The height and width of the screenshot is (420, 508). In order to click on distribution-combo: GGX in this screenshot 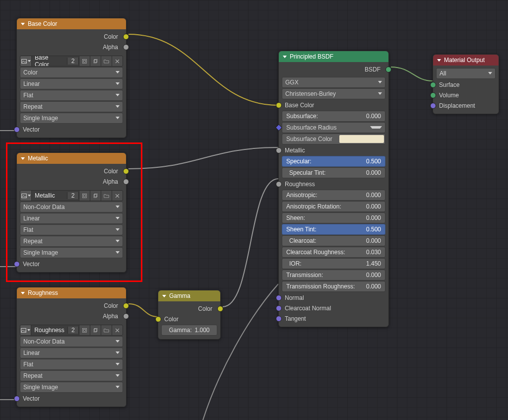, I will do `click(333, 82)`.